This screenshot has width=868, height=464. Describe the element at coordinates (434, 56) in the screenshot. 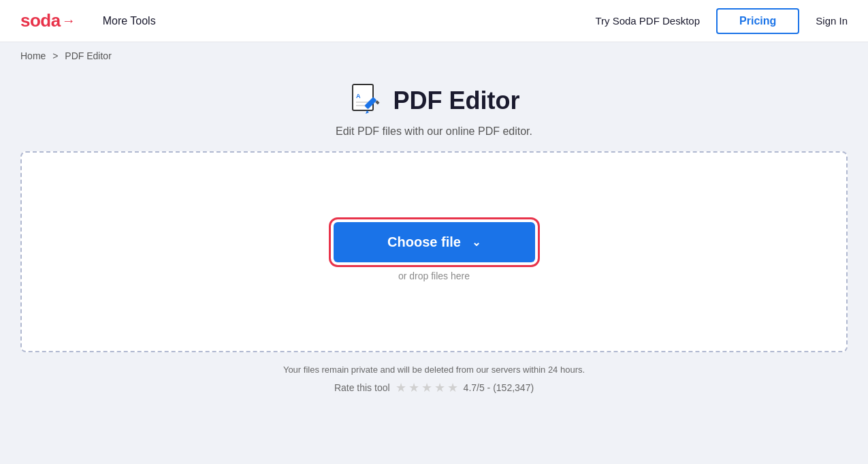

I see `breadcrumb: Home > PDF Editor` at that location.